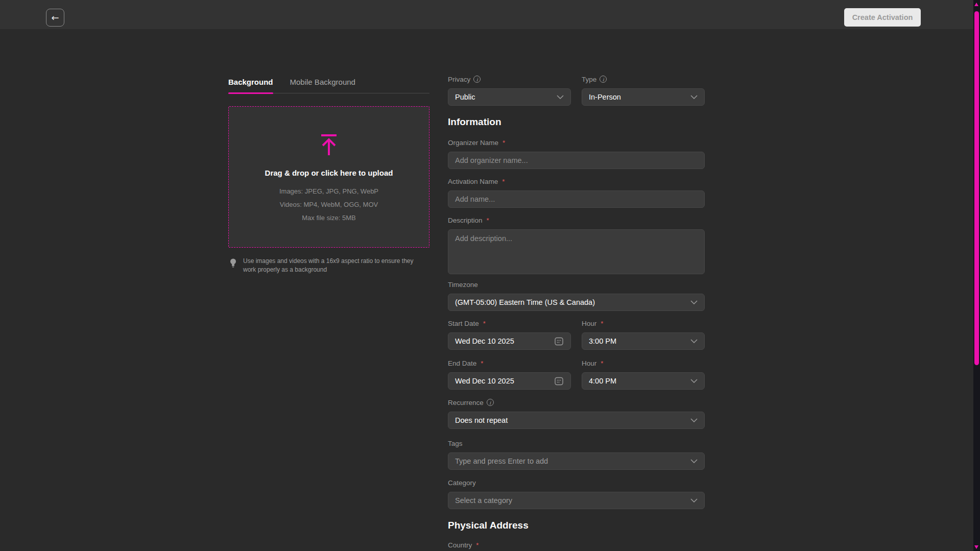  What do you see at coordinates (510, 381) in the screenshot?
I see `end-date-picker: Wed Dec 10 2025` at bounding box center [510, 381].